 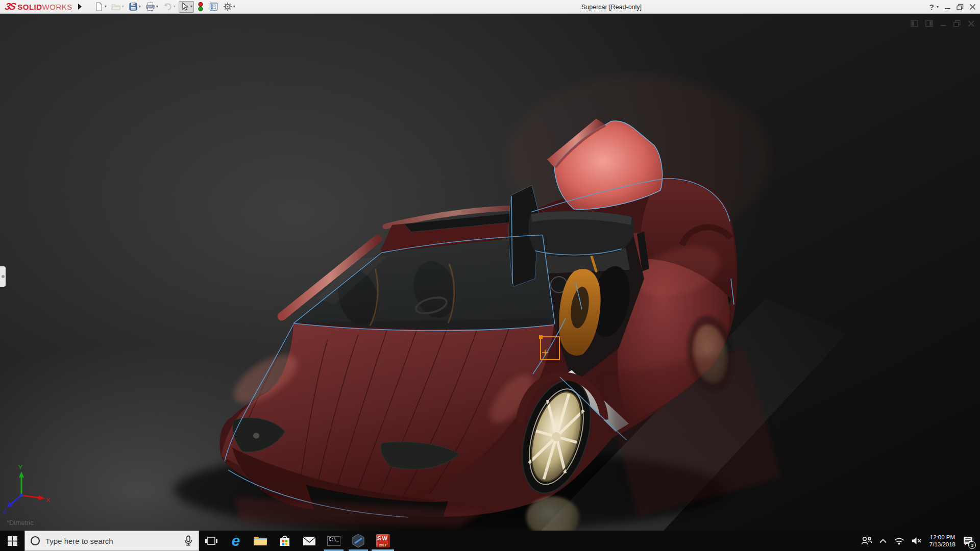 What do you see at coordinates (101, 7) in the screenshot?
I see `new-document-button: ▾` at bounding box center [101, 7].